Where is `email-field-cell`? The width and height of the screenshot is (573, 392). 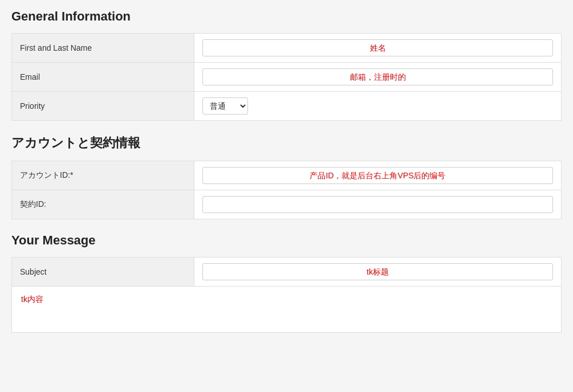
email-field-cell is located at coordinates (378, 77).